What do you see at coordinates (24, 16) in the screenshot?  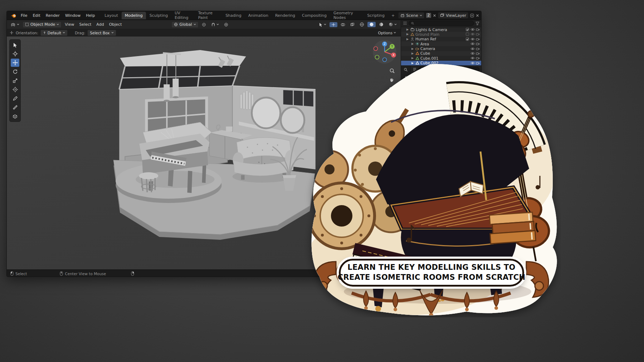 I see `menu-file: File` at bounding box center [24, 16].